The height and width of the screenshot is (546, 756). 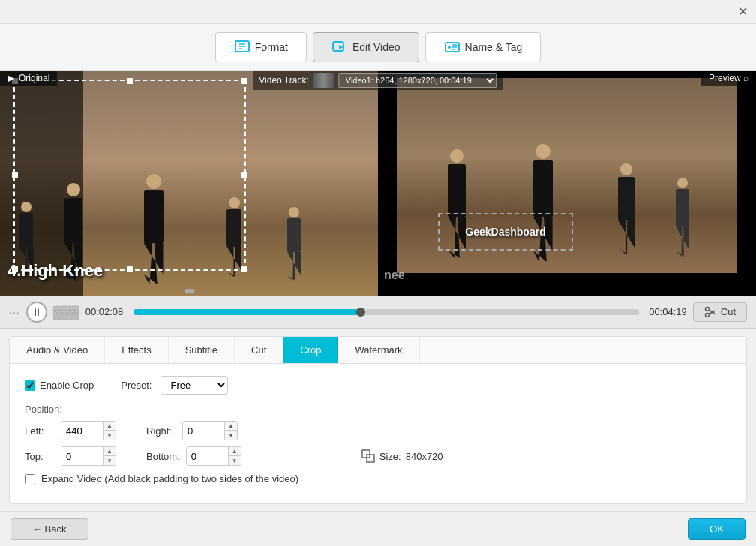 I want to click on back-button: ← Back, so click(x=50, y=530).